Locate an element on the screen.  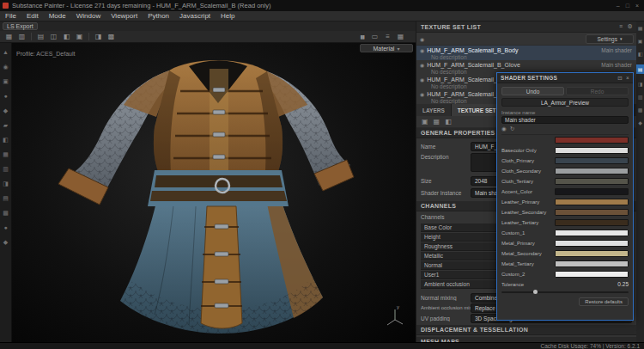
texture-set-shader: Main shader is located at coordinates (617, 65).